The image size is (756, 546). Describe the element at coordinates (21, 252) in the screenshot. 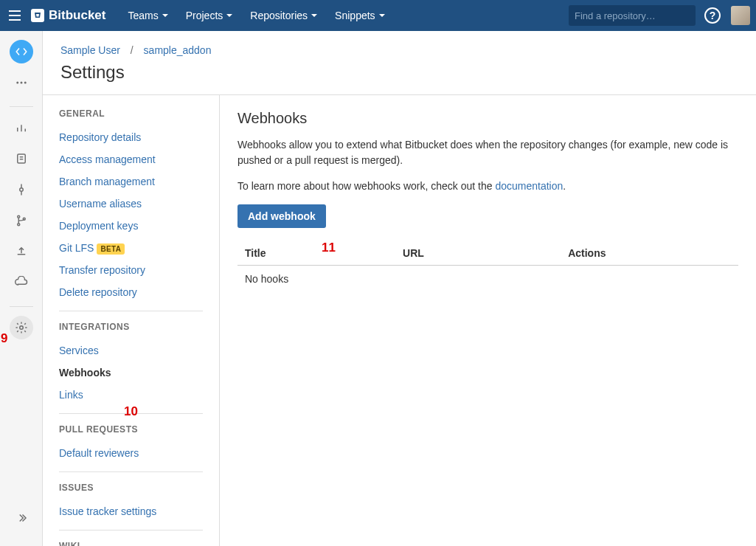

I see `upload-icon` at that location.